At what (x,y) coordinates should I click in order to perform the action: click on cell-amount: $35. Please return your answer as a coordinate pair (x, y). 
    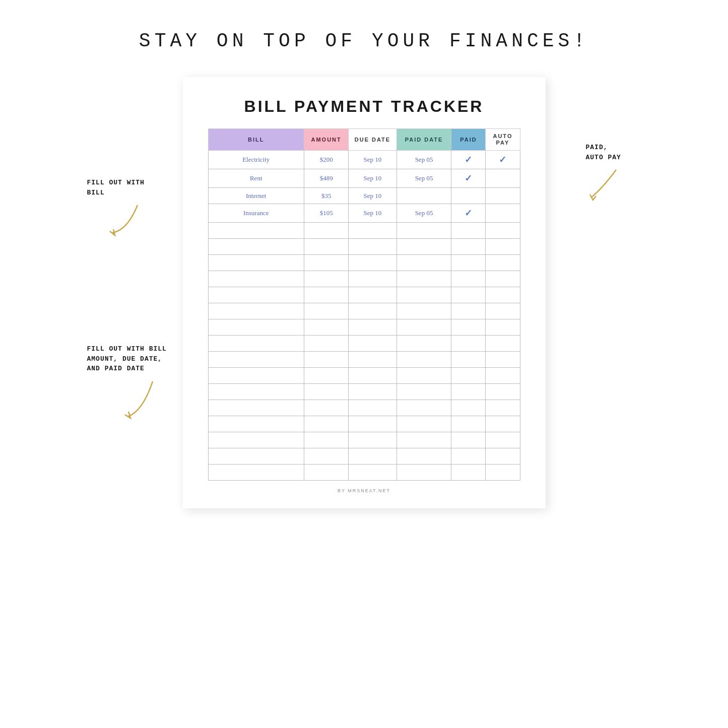
    Looking at the image, I should click on (326, 196).